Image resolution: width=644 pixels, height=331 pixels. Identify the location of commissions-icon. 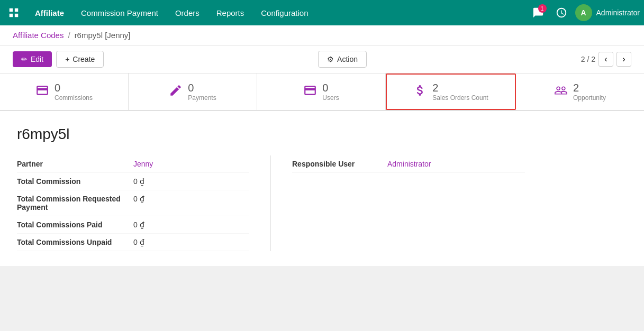
(42, 92).